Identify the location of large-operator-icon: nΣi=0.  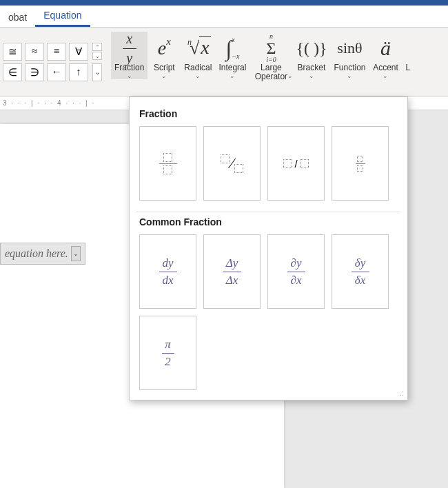
(272, 48).